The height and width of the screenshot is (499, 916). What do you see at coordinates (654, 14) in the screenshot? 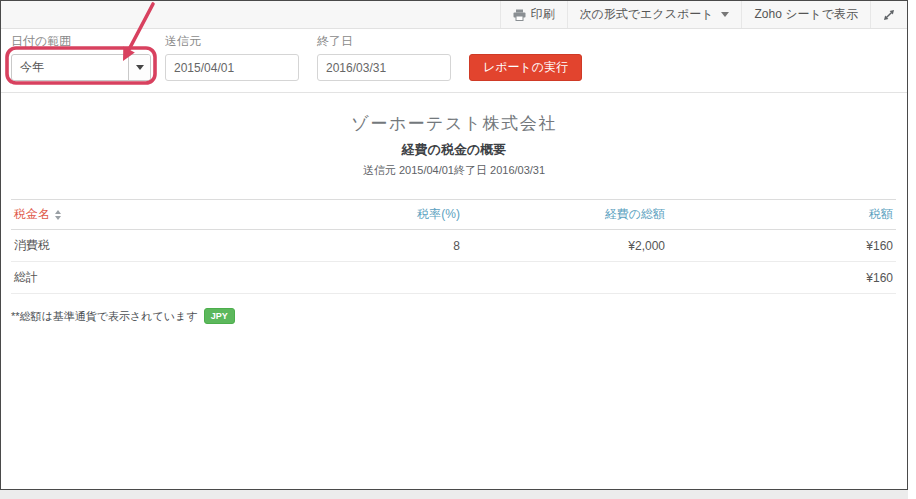
I see `export-button: 次の形式でエクスポート` at bounding box center [654, 14].